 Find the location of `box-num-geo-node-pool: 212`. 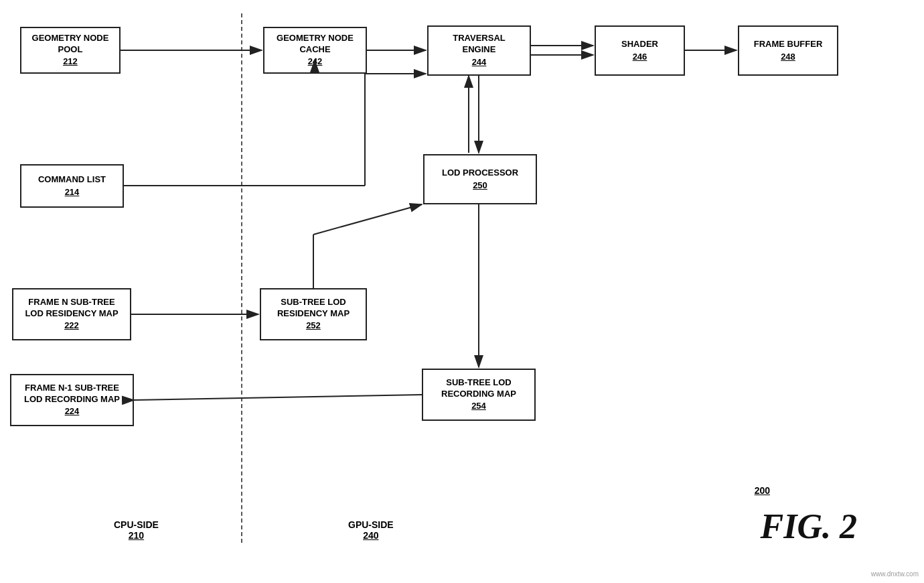

box-num-geo-node-pool: 212 is located at coordinates (70, 62).